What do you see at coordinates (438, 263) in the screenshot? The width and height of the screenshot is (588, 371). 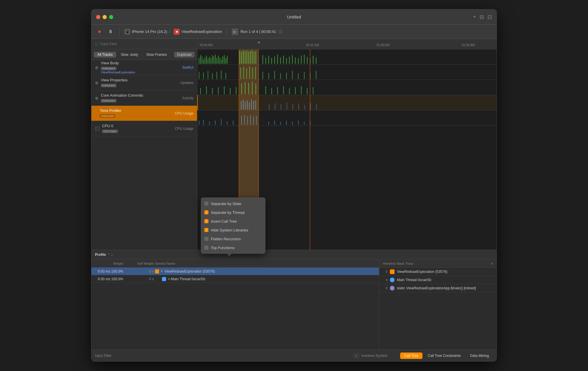 I see `heaviest-header: Heaviest Stack Trace ≡` at bounding box center [438, 263].